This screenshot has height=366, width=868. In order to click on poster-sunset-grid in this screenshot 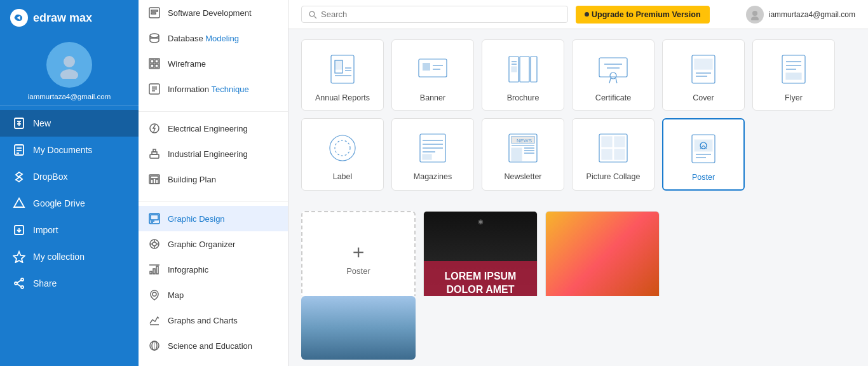, I will do `click(602, 254)`.